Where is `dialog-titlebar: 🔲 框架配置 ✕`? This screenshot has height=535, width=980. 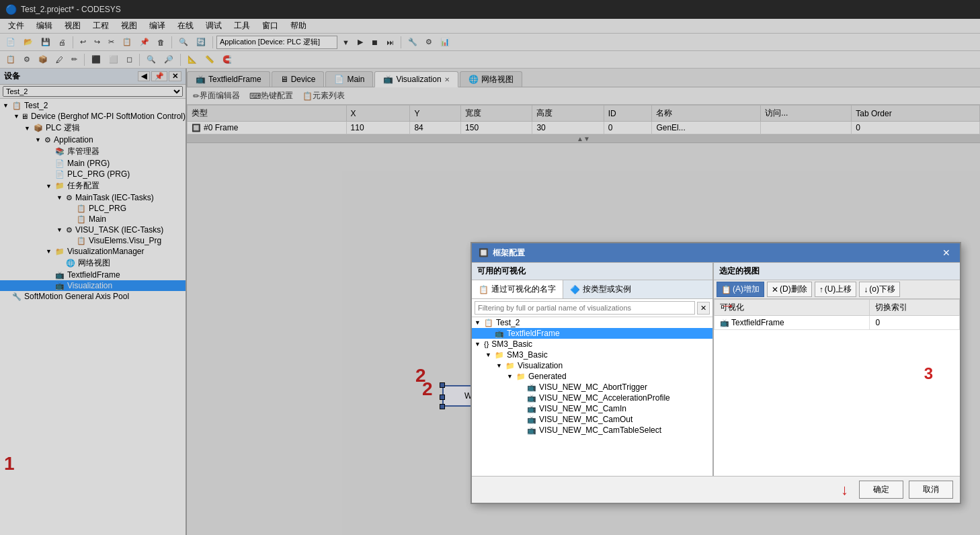
dialog-titlebar: 🔲 框架配置 ✕ is located at coordinates (716, 253).